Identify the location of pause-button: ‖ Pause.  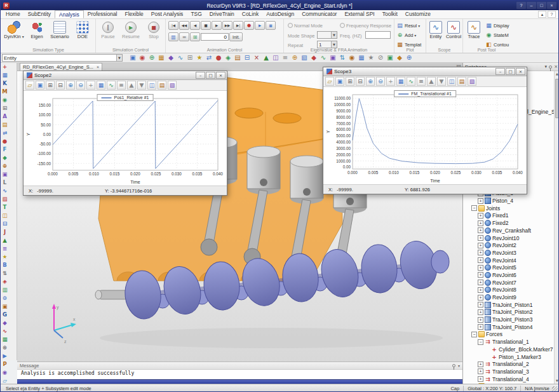
(108, 34).